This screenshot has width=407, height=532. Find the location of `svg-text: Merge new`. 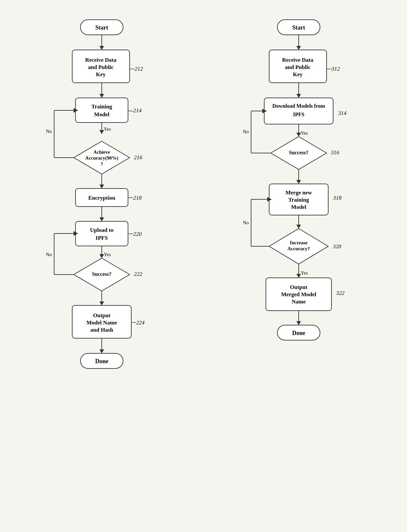

svg-text: Merge new is located at coordinates (299, 192).